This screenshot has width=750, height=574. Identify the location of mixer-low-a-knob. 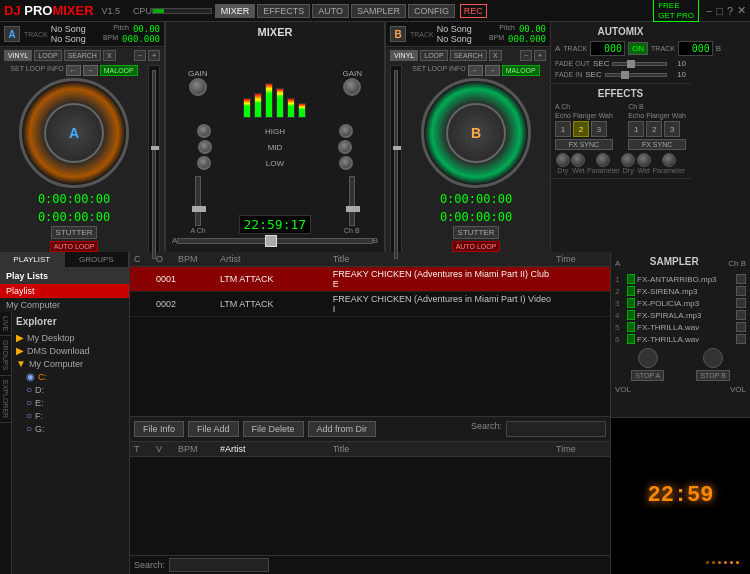
(204, 163).